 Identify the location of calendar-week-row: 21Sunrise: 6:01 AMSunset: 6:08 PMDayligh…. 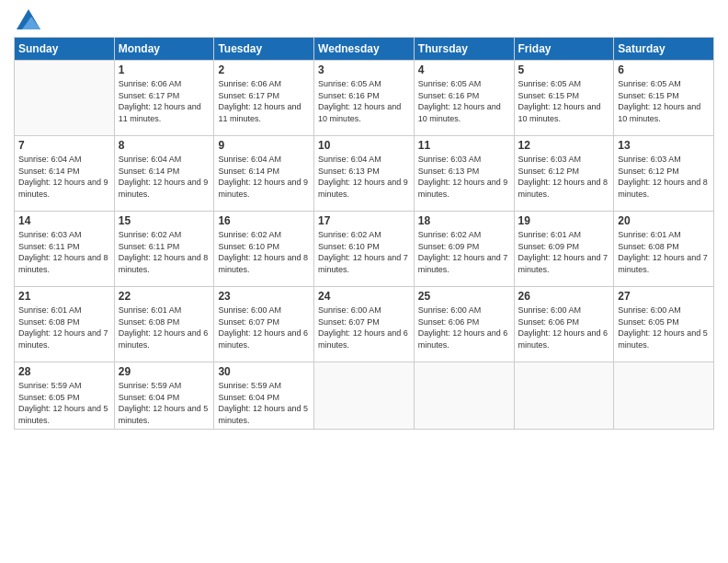
(364, 325).